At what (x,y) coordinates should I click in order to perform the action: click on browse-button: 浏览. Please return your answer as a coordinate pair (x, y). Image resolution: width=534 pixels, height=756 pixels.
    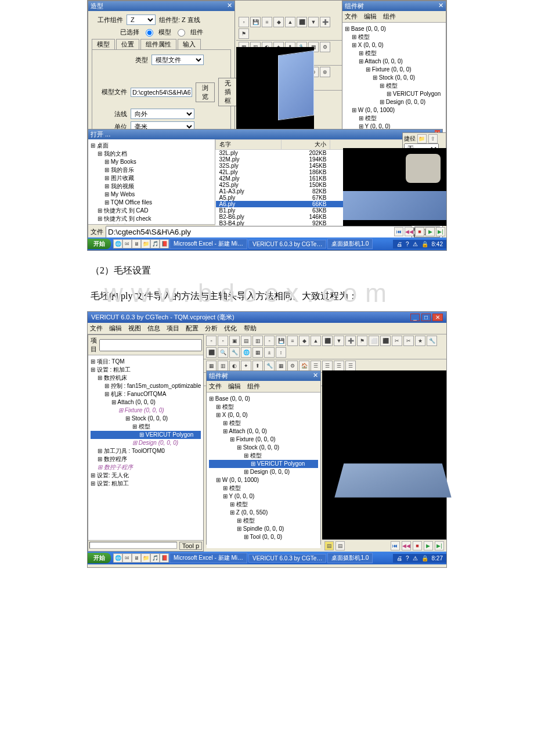
    Looking at the image, I should click on (205, 92).